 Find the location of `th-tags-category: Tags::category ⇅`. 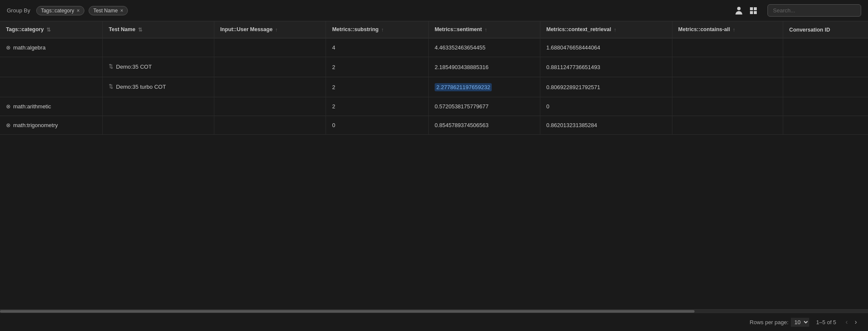

th-tags-category: Tags::category ⇅ is located at coordinates (51, 30).